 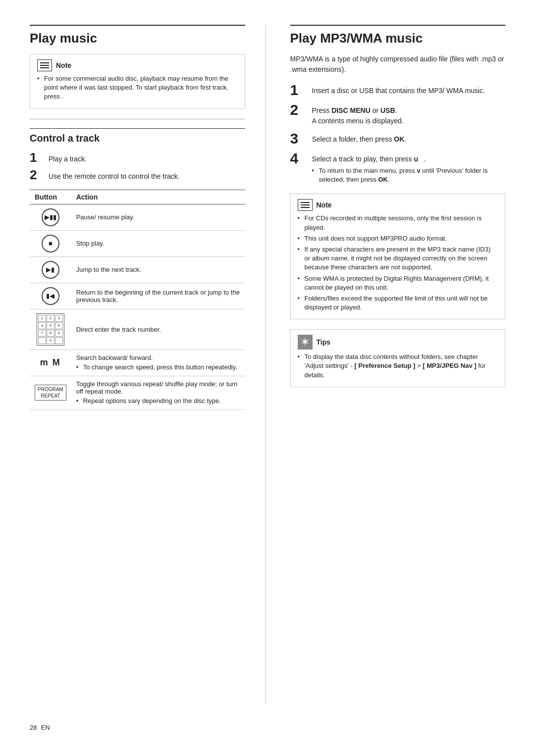 What do you see at coordinates (159, 244) in the screenshot?
I see `action-cell-stop: Stop play.` at bounding box center [159, 244].